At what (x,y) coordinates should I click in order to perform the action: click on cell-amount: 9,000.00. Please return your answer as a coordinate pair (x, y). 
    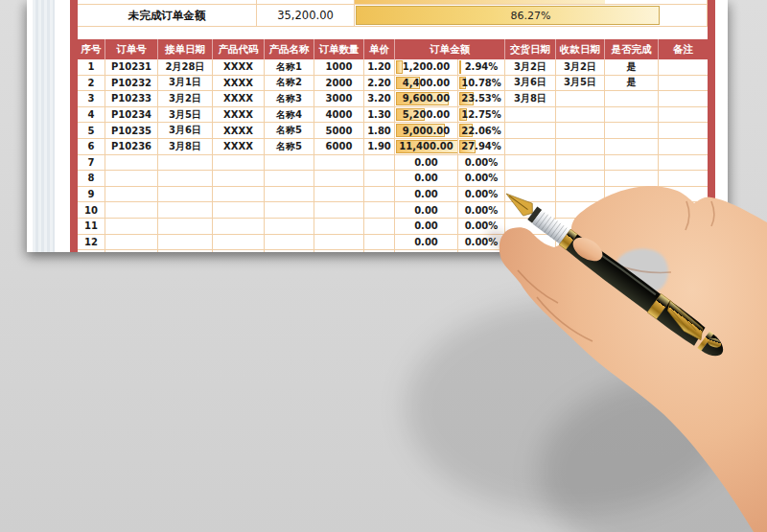
    Looking at the image, I should click on (427, 130).